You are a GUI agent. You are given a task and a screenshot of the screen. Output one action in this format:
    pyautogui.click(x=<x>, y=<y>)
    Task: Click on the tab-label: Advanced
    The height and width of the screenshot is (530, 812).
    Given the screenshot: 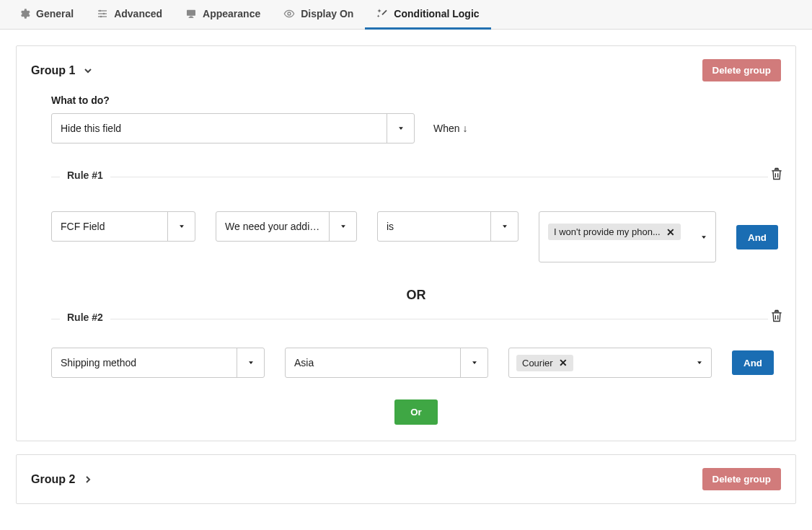 What is the action you would take?
    pyautogui.click(x=138, y=14)
    